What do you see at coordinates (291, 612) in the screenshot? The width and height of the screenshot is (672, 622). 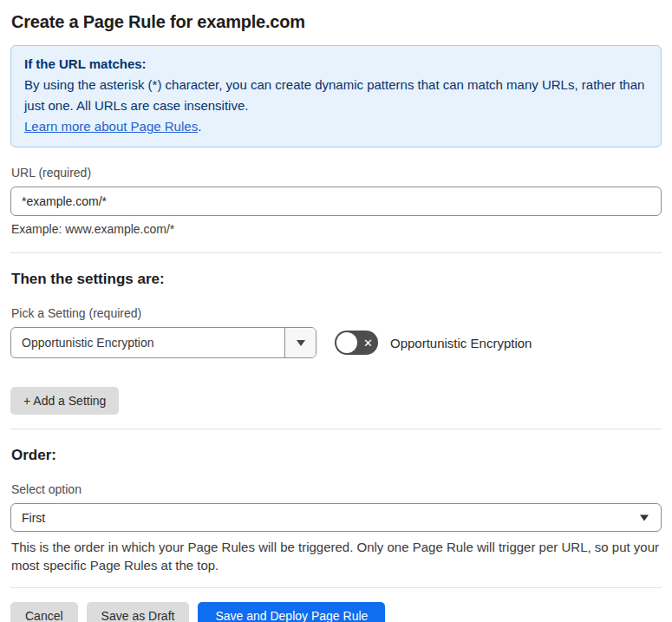 I see `save-deploy-button: Save and Deploy Page Rule` at bounding box center [291, 612].